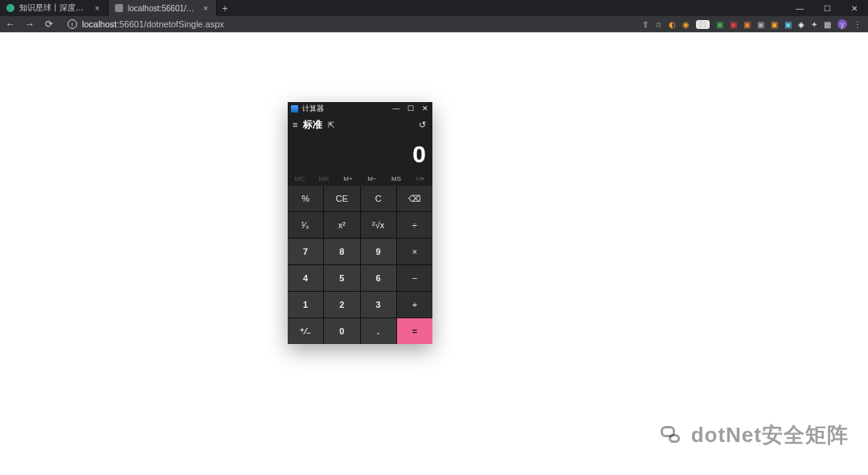 The image size is (868, 475). Describe the element at coordinates (754, 24) in the screenshot. I see `toolbar-icons: ⇪ ☆ ◐ ◉ 01 ▣ ▣ ▣ ▣ ▣ ▣ ◈ ✦ ▦ y ⋮` at that location.